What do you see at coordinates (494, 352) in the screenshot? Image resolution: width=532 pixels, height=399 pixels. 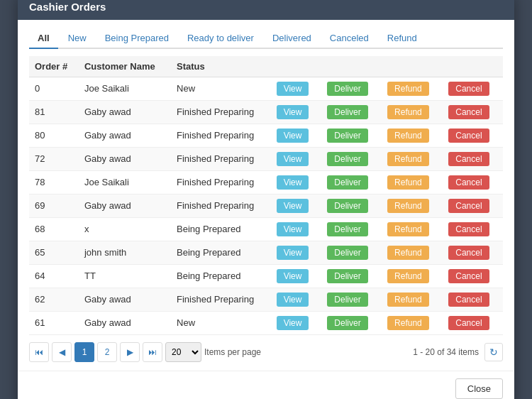 I see `refresh-button: ↻` at bounding box center [494, 352].